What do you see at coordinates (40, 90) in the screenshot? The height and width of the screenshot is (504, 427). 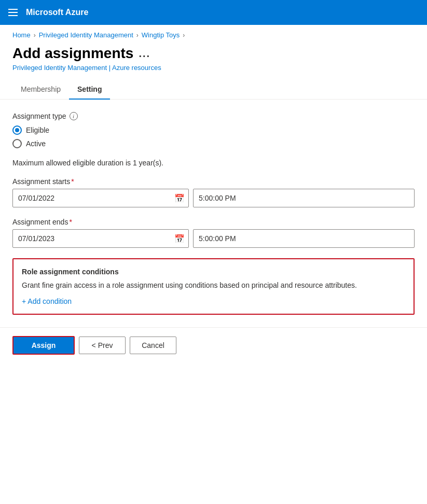 I see `tab-membership: Membership` at bounding box center [40, 90].